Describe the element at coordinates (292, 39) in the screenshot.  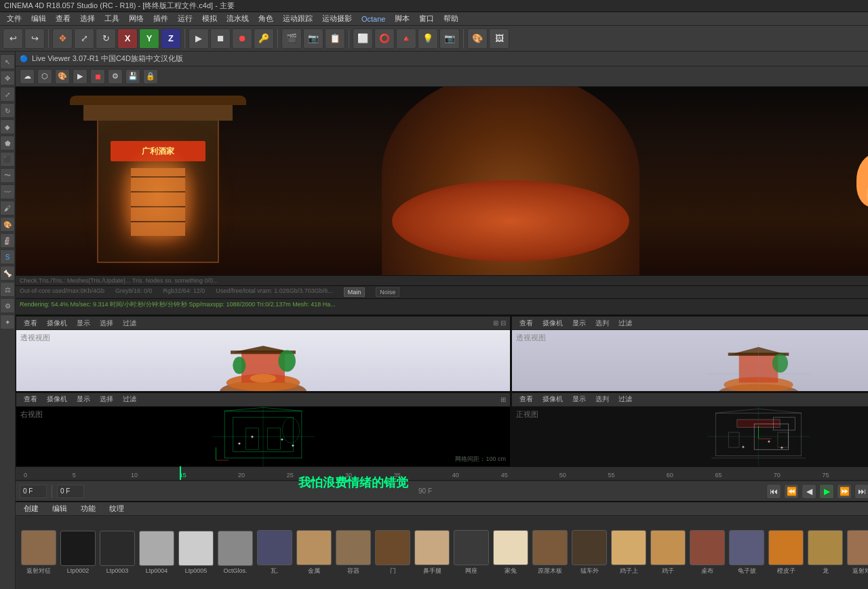
I see `toolbar-render: 🎬` at that location.